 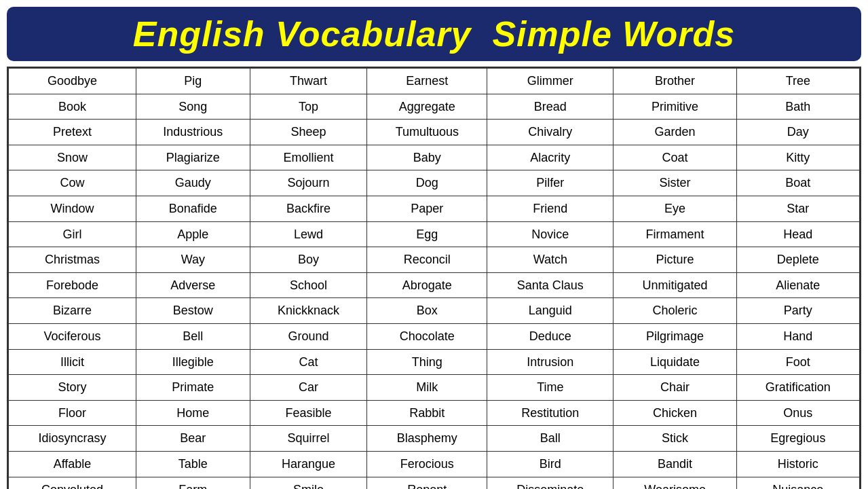 What do you see at coordinates (675, 362) in the screenshot?
I see `table-cell: Liquidate` at bounding box center [675, 362].